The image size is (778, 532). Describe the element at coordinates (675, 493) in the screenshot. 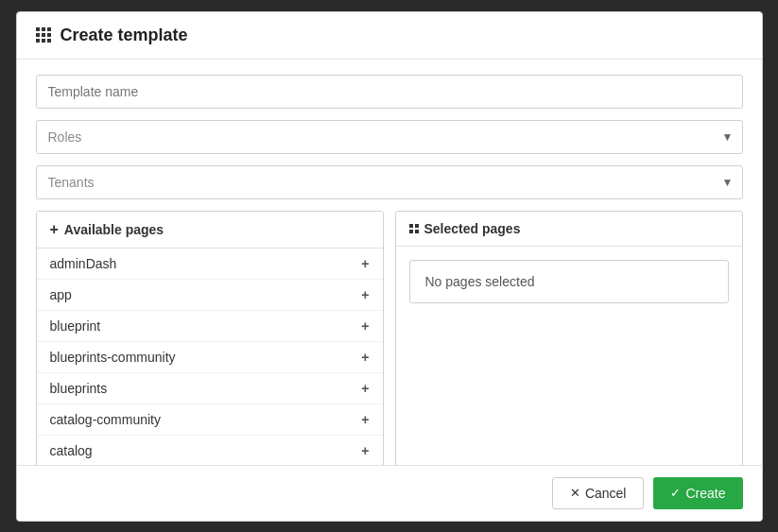

I see `create-check-icon: ✓` at that location.